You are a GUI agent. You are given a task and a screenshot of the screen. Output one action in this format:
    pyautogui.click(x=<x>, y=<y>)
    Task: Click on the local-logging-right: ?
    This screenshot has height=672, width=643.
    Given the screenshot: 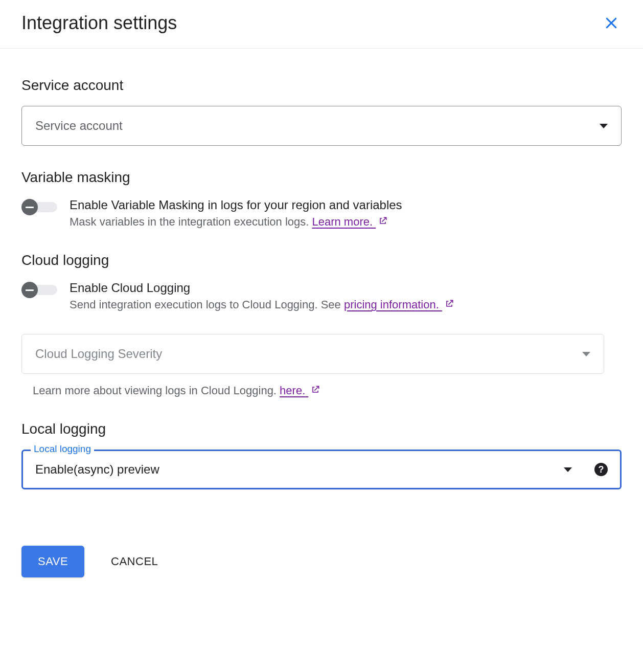 What is the action you would take?
    pyautogui.click(x=586, y=469)
    